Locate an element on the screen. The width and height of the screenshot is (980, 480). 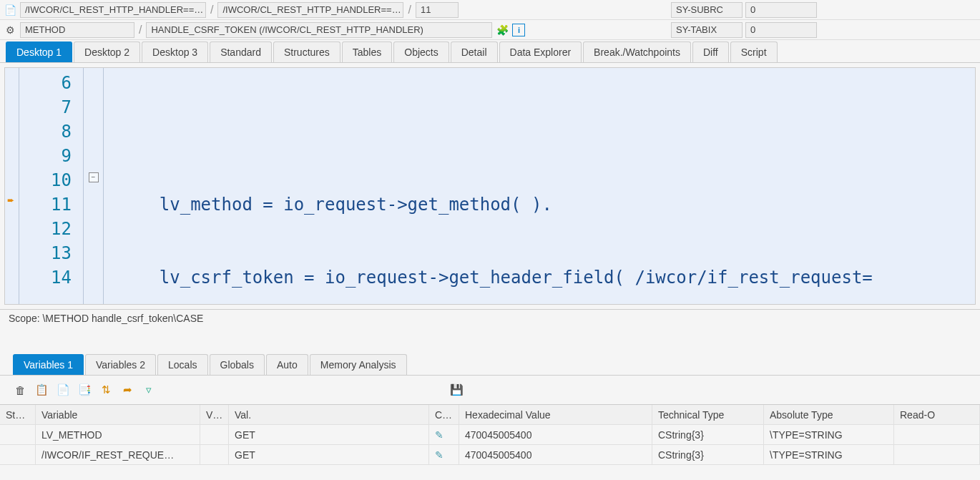
col-status: St… is located at coordinates (18, 415).